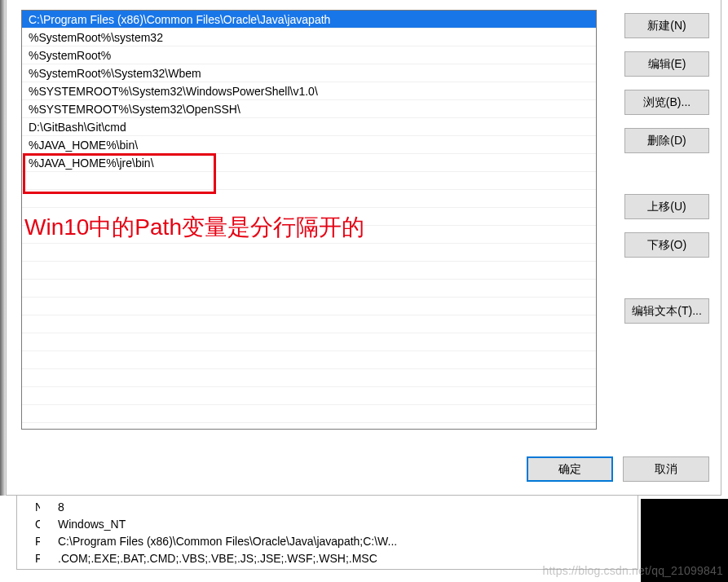 The image size is (728, 582). Describe the element at coordinates (667, 140) in the screenshot. I see `delete-button: 删除(D)` at that location.